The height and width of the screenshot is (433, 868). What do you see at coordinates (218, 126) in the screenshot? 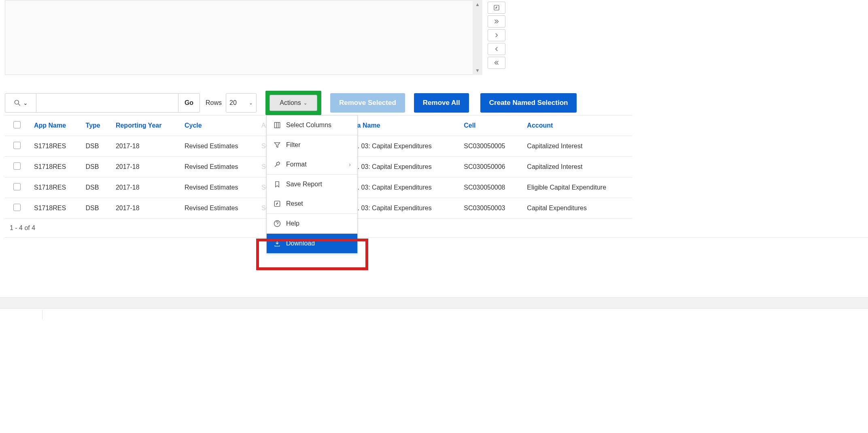
I see `col-cycle: Cycle` at bounding box center [218, 126].